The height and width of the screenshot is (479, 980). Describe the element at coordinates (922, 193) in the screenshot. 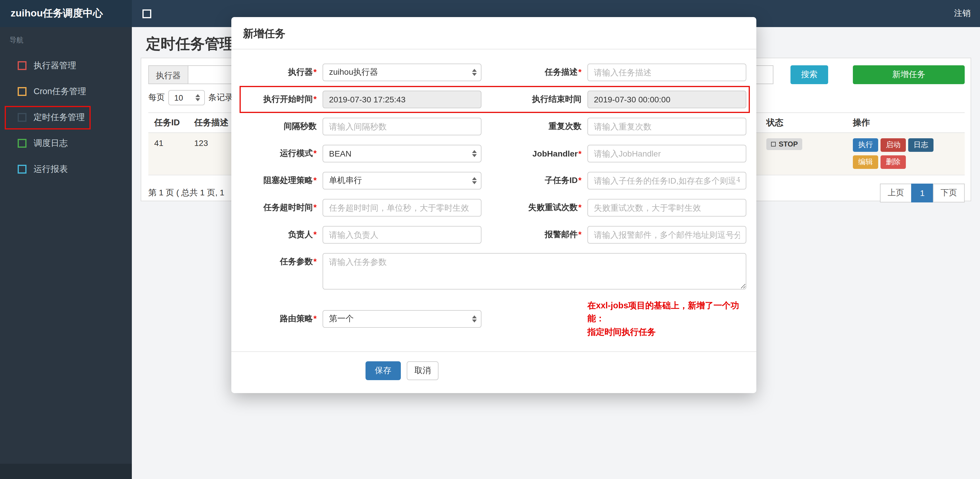

I see `page-1-button: 1` at that location.